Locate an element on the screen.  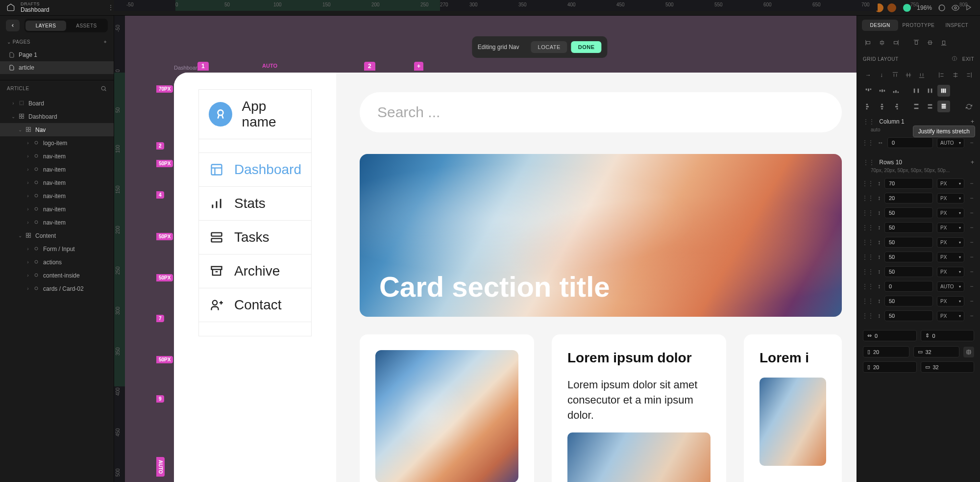
grid-add-column-button: + is located at coordinates (418, 66).